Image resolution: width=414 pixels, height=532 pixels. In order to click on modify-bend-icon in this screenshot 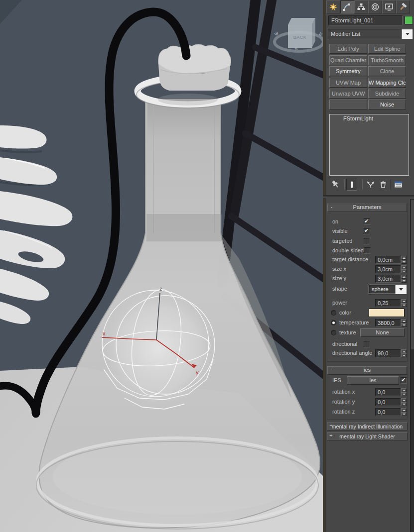, I will do `click(347, 7)`.